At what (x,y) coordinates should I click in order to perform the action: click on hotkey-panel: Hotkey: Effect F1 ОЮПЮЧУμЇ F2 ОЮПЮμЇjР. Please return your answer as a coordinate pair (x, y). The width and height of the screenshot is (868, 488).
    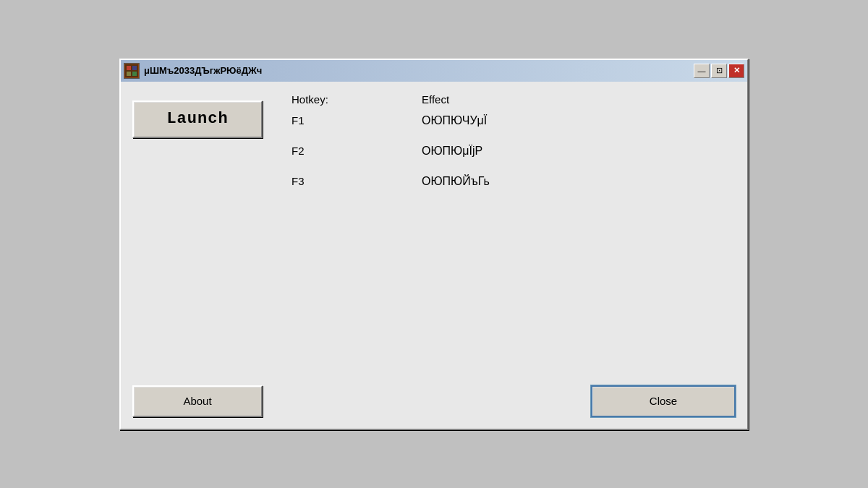
    Looking at the image, I should click on (506, 149).